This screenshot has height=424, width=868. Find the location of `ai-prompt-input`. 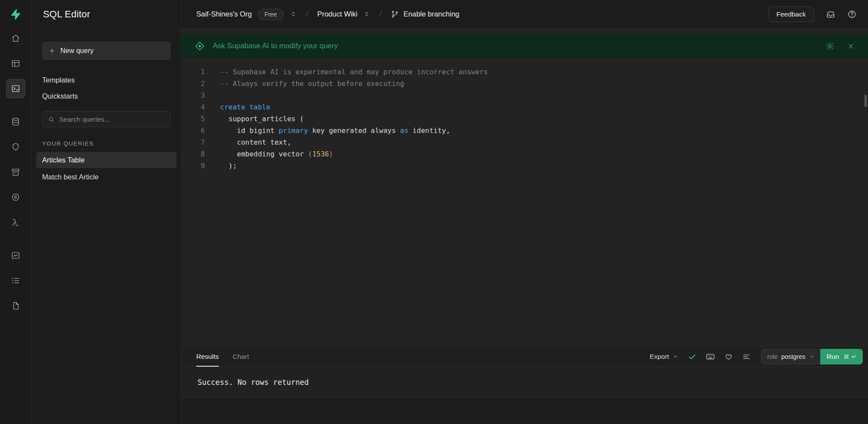

ai-prompt-input is located at coordinates (515, 46).